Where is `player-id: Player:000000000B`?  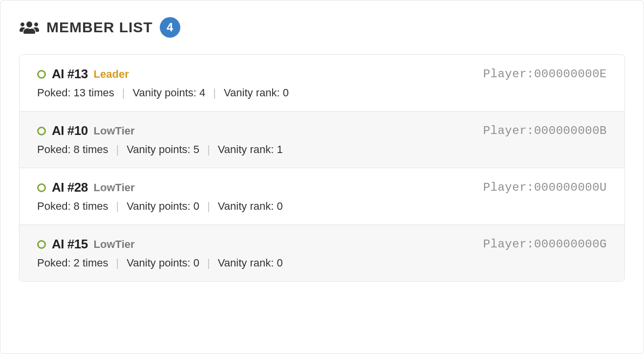 player-id: Player:000000000B is located at coordinates (545, 131).